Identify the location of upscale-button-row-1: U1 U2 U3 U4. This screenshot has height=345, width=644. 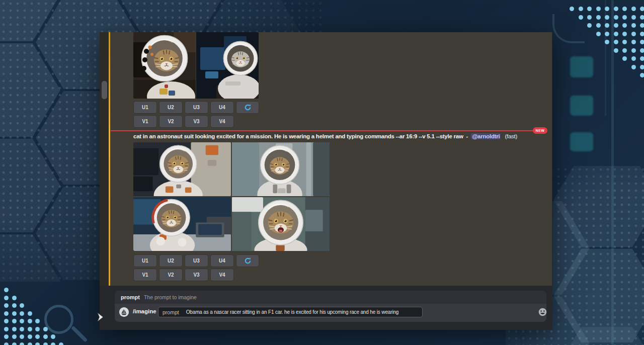
(196, 108).